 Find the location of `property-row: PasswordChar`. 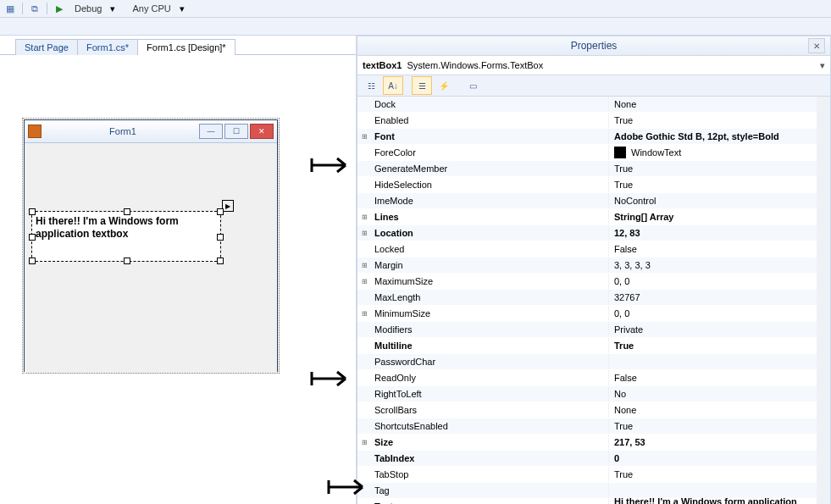

property-row: PasswordChar is located at coordinates (587, 363).